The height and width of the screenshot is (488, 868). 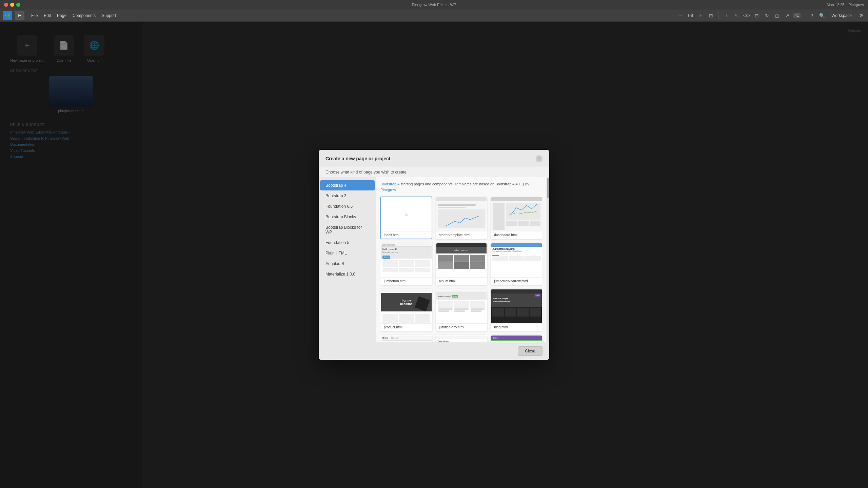 What do you see at coordinates (434, 351) in the screenshot?
I see `dialog-footer: Close` at bounding box center [434, 351].